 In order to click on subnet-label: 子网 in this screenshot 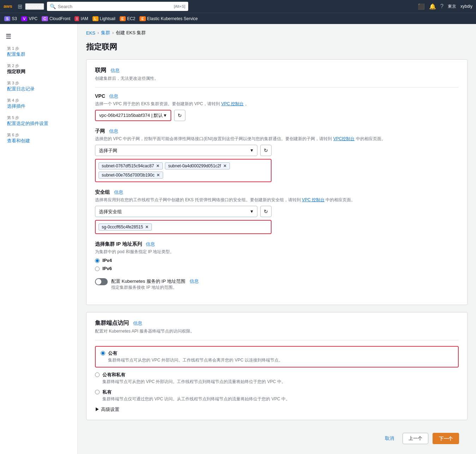, I will do `click(100, 131)`.